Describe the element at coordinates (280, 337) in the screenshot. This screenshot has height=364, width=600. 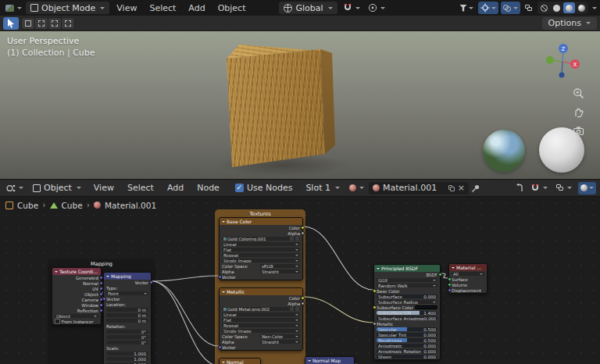
I see `node-menu: Non-Color` at that location.